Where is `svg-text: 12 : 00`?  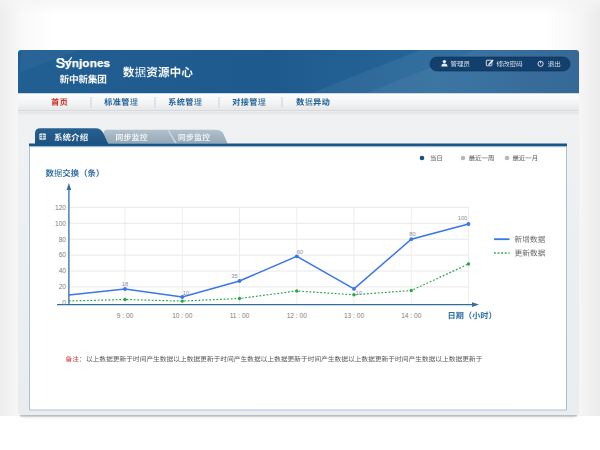 svg-text: 12 : 00 is located at coordinates (297, 316).